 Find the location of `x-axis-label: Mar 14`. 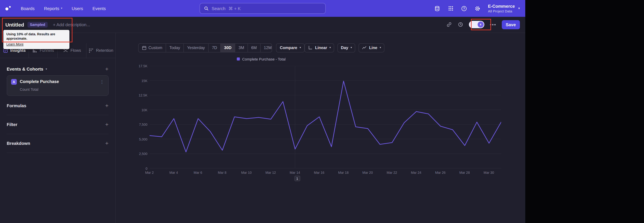

x-axis-label: Mar 14 is located at coordinates (295, 172).